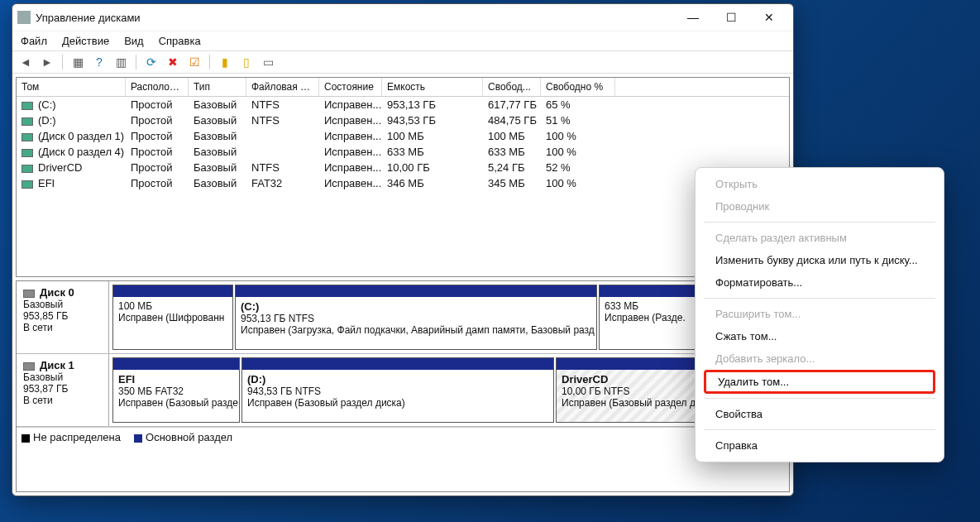  Describe the element at coordinates (151, 62) in the screenshot. I see `refresh-icon: ⟳` at that location.